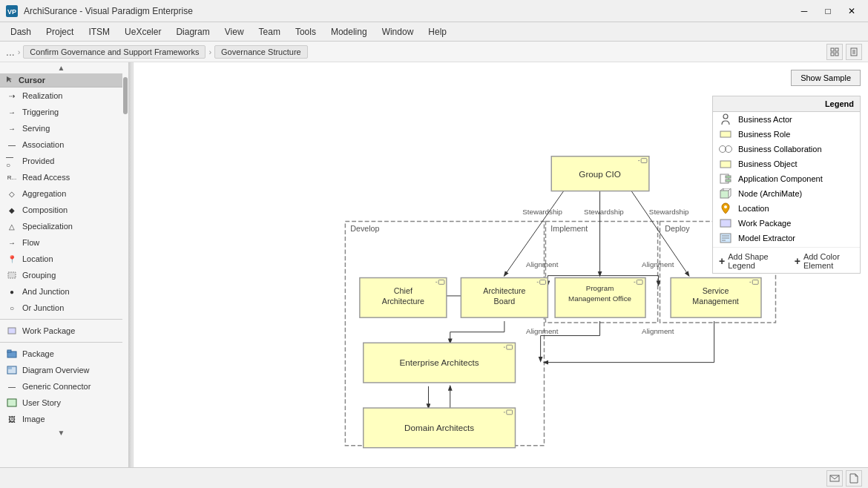  Describe the element at coordinates (270, 32) in the screenshot. I see `menu-team: Team` at that location.